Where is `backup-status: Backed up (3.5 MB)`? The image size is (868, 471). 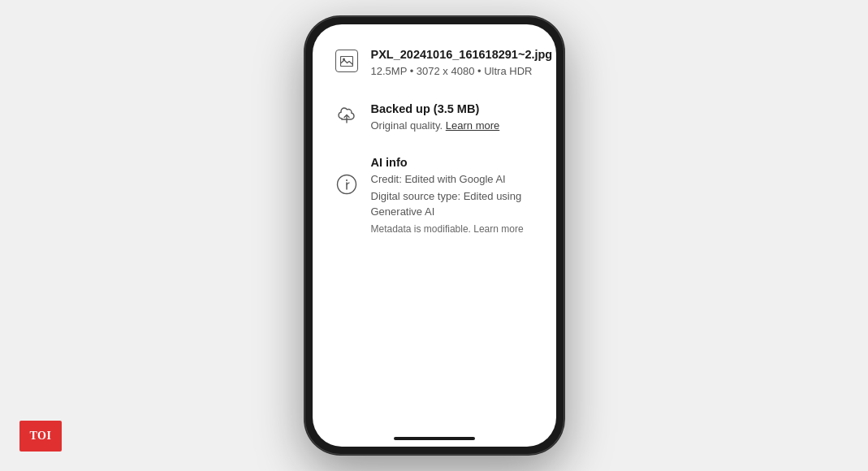 backup-status: Backed up (3.5 MB) is located at coordinates (454, 109).